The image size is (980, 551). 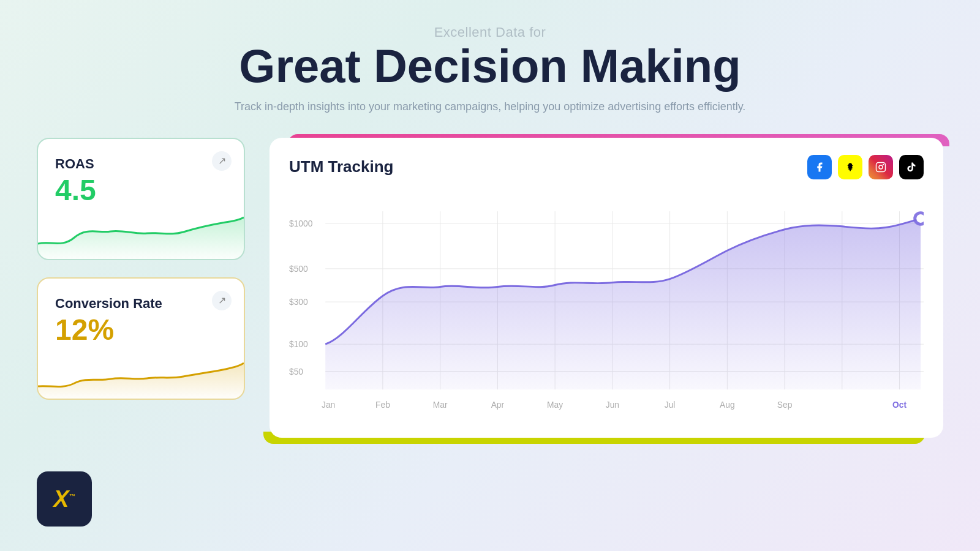 What do you see at coordinates (299, 302) in the screenshot?
I see `svg-text: $300` at bounding box center [299, 302].